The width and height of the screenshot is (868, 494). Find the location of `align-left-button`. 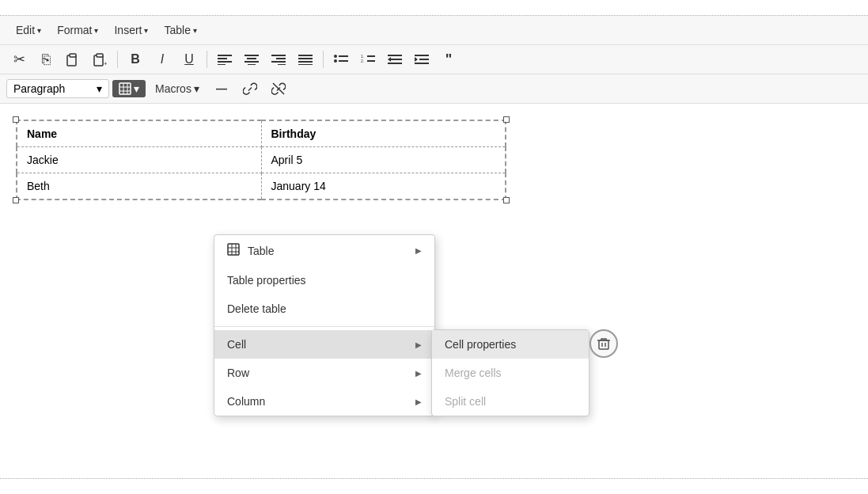

align-left-button is located at coordinates (225, 59).